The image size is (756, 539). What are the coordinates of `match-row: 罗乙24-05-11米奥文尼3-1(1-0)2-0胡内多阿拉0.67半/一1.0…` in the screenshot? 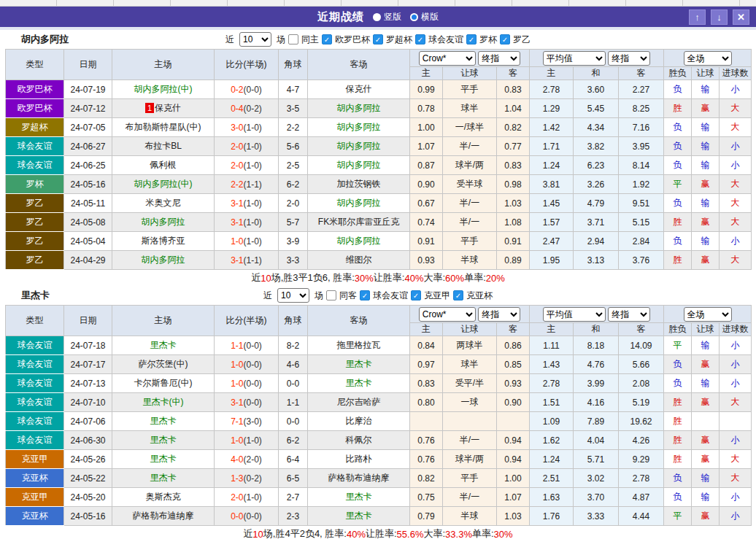 It's located at (379, 203).